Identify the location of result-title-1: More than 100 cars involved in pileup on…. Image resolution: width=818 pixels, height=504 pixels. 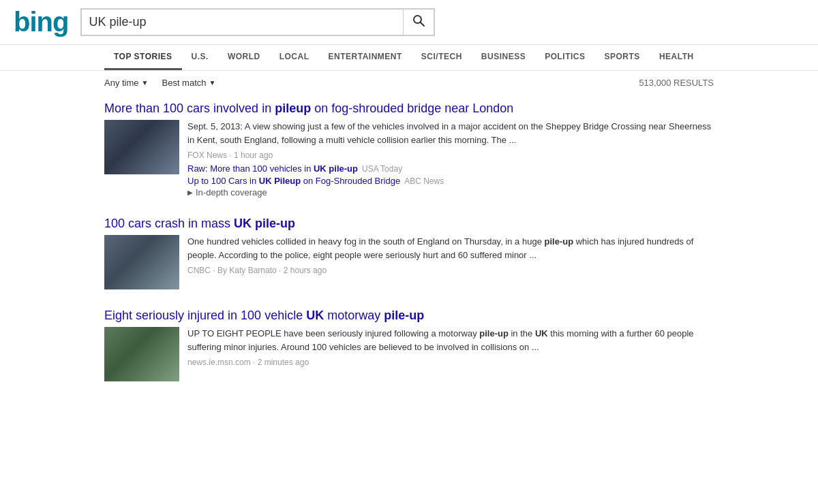
(409, 109).